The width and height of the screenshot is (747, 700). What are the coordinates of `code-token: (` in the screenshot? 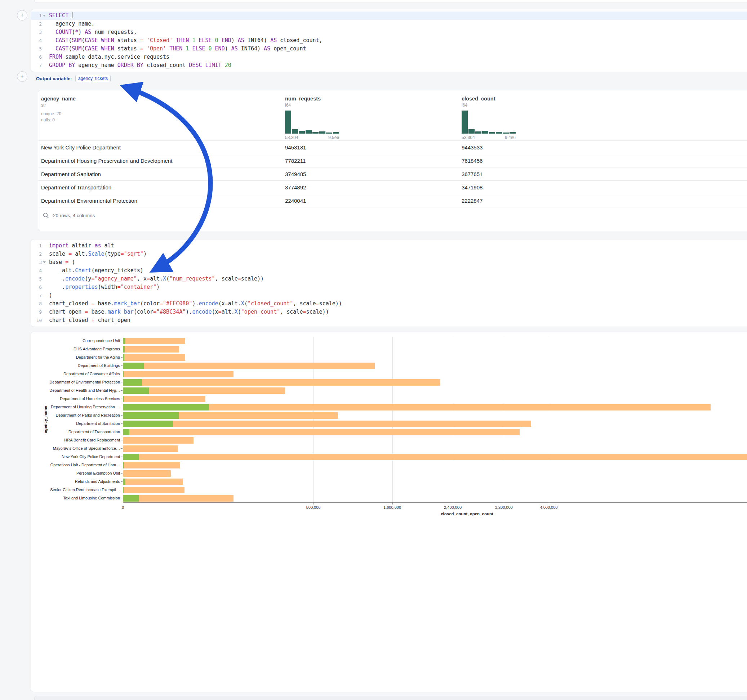 It's located at (246, 303).